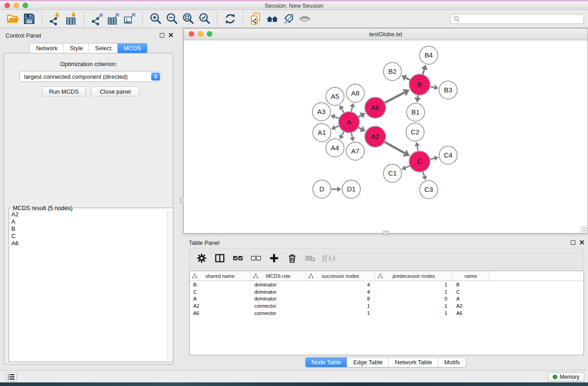 Image resolution: width=588 pixels, height=386 pixels. What do you see at coordinates (55, 19) in the screenshot?
I see `import-network-icon` at bounding box center [55, 19].